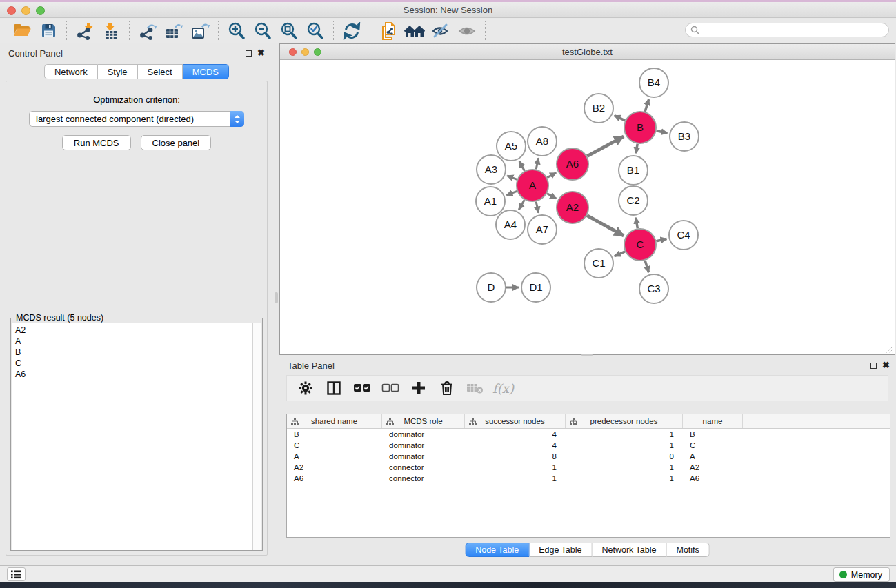  Describe the element at coordinates (257, 436) in the screenshot. I see `result-list-scrollbar` at that location.